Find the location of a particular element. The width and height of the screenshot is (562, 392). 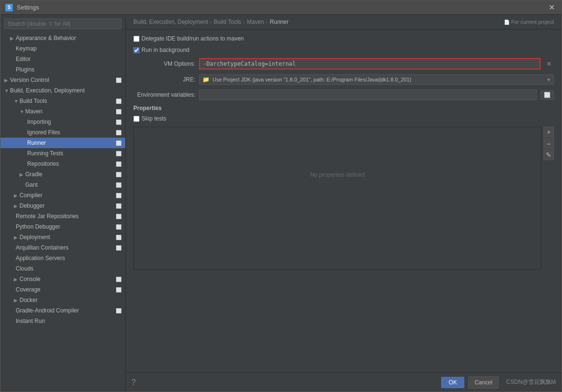

vm-options-clear-btn: ✕ is located at coordinates (549, 64).